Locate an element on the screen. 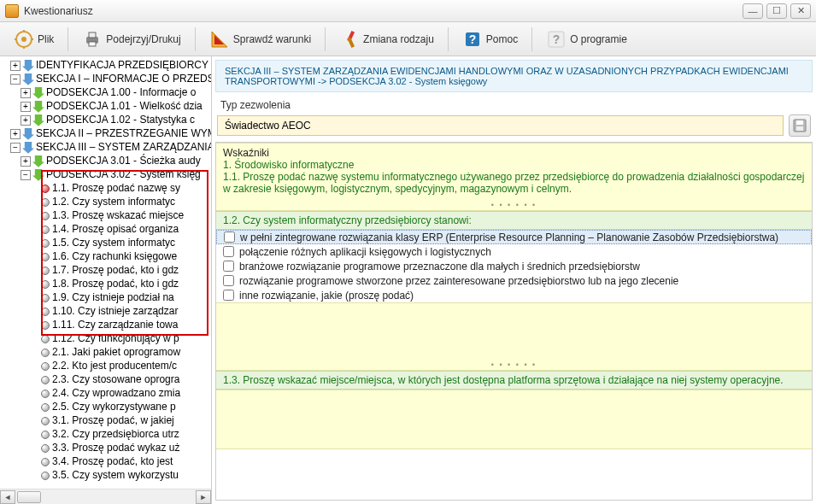 This screenshot has width=816, height=504. maximize-button: ☐ is located at coordinates (777, 11).